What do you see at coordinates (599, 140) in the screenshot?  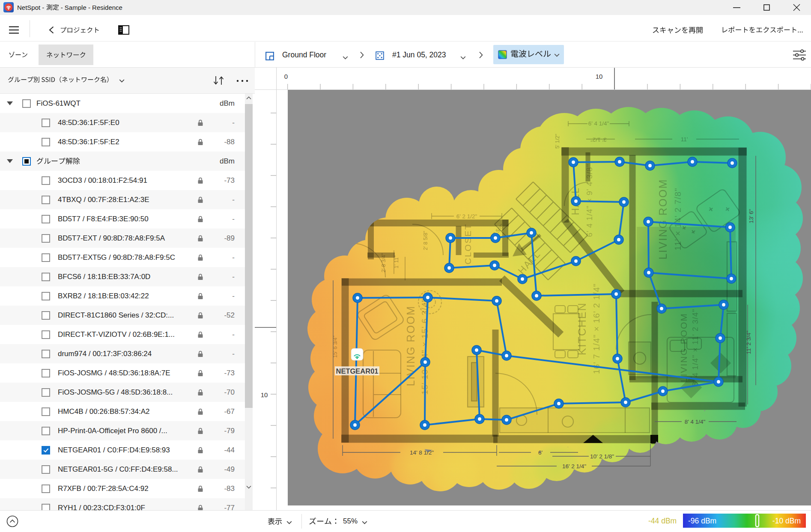 I see `svg-text: 3' 1/2"` at bounding box center [599, 140].